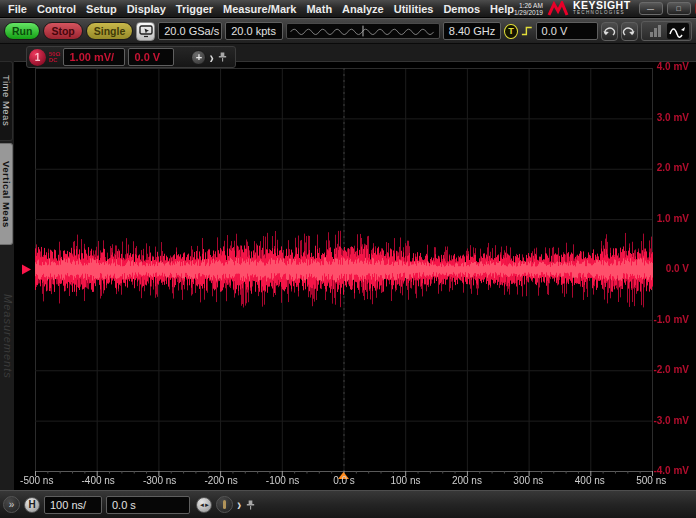 The image size is (696, 518). I want to click on acquisition-toolbar: Run Stop Single 20.0 GSa/s 20.0 kpts 8.4…, so click(348, 31).